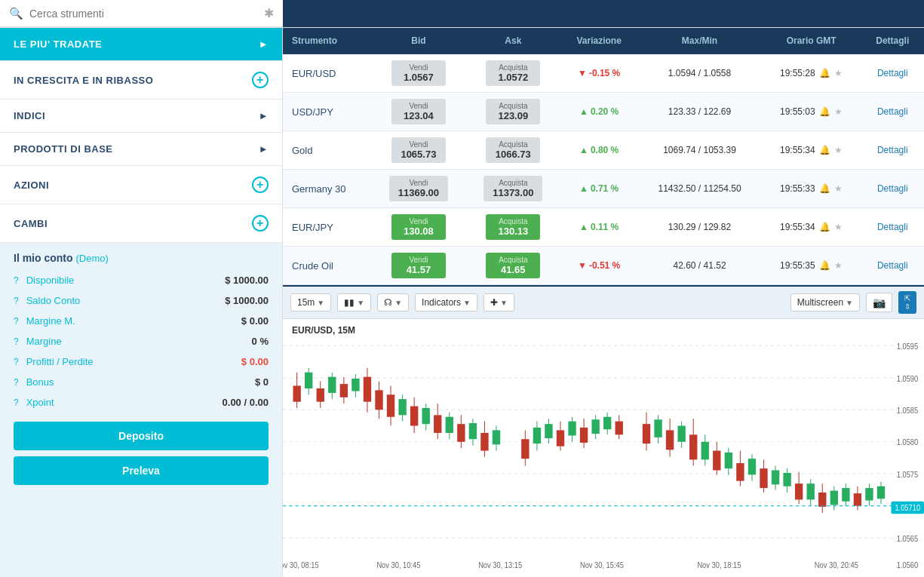 This screenshot has height=577, width=924. Describe the element at coordinates (513, 151) in the screenshot. I see `ask-cell: Acquista 1066.73` at that location.